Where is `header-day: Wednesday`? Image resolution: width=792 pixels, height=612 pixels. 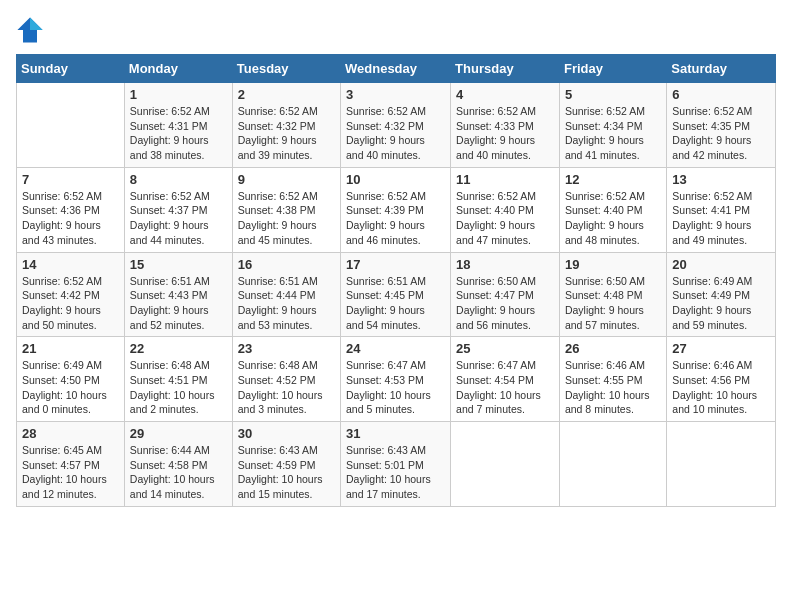
header-day: Wednesday is located at coordinates (396, 69).